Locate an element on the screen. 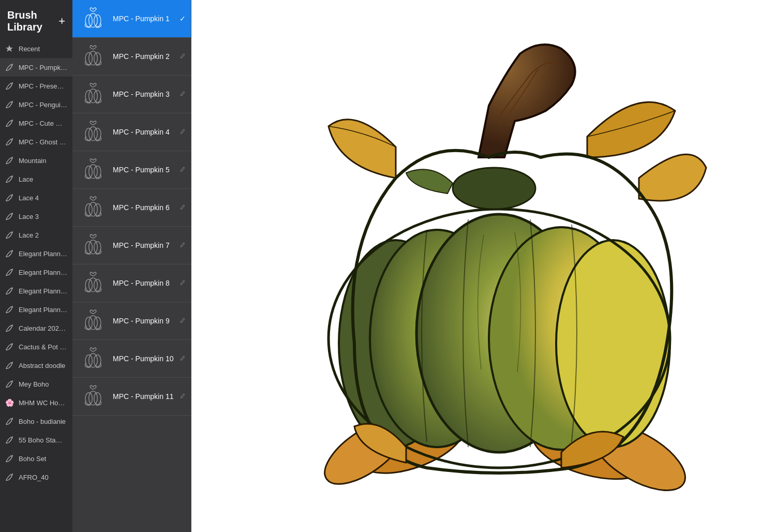 The height and width of the screenshot is (532, 776). sidebar: Brush Library + RecentMPC - Pumpkin SetM… is located at coordinates (36, 266).